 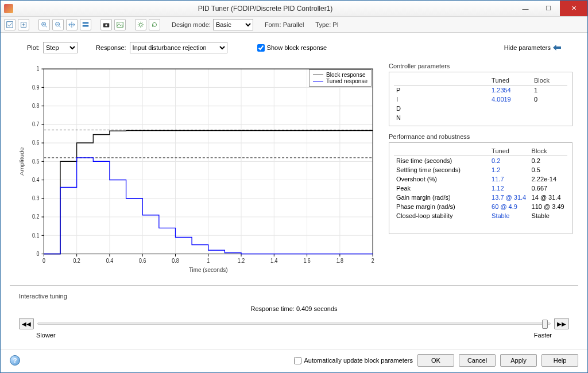 What do you see at coordinates (284, 25) in the screenshot?
I see `form-label: Form: Parallel` at bounding box center [284, 25].